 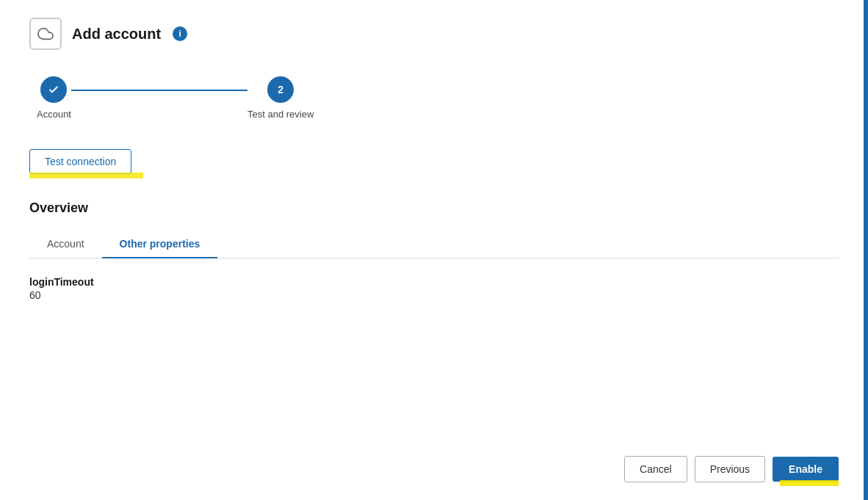 What do you see at coordinates (46, 34) in the screenshot?
I see `cloud-icon` at bounding box center [46, 34].